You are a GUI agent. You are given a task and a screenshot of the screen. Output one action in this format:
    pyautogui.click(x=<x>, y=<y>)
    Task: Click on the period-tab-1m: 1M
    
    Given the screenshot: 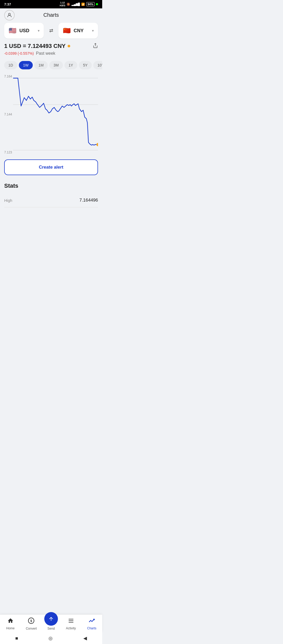 What is the action you would take?
    pyautogui.click(x=41, y=65)
    